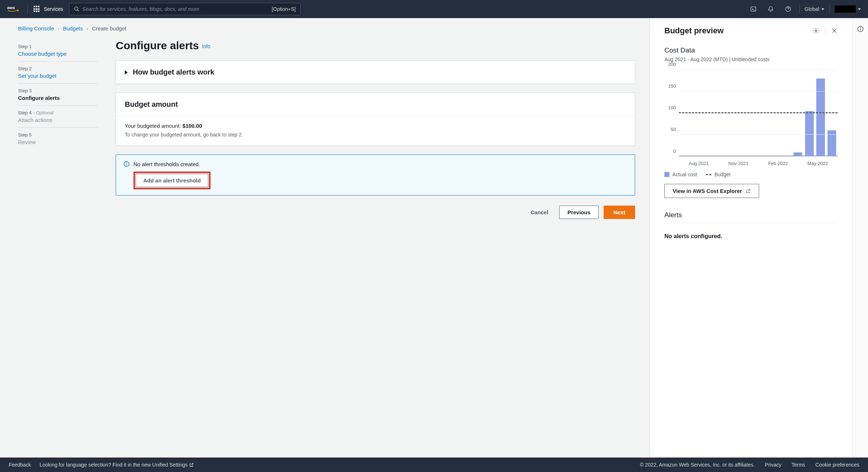 The image size is (868, 472). What do you see at coordinates (848, 9) in the screenshot?
I see `account-menu` at bounding box center [848, 9].